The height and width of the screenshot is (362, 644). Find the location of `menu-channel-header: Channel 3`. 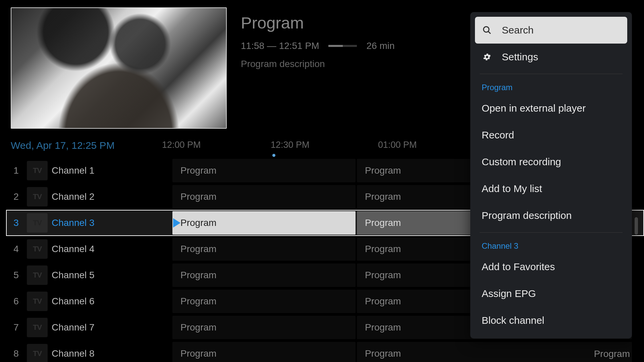

menu-channel-header: Channel 3 is located at coordinates (551, 245).